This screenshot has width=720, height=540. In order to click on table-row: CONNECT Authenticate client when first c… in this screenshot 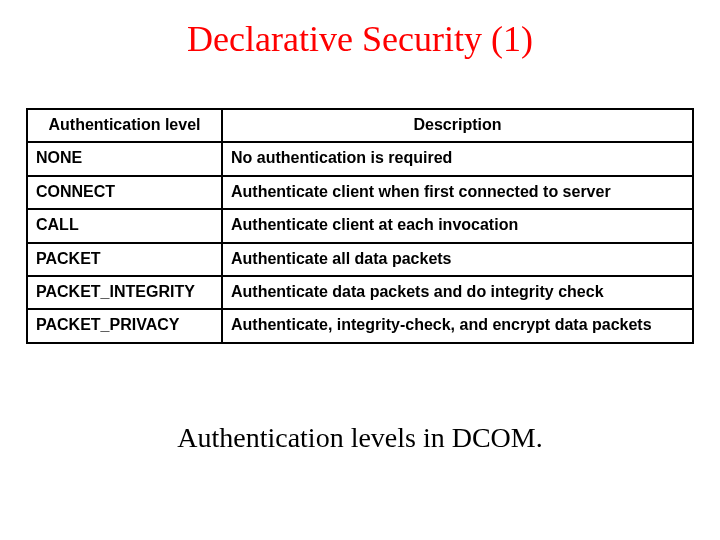, I will do `click(360, 192)`.